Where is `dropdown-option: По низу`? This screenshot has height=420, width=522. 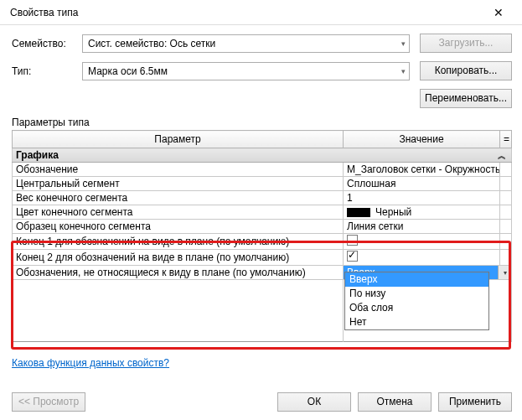
dropdown-option: По низу is located at coordinates (417, 293).